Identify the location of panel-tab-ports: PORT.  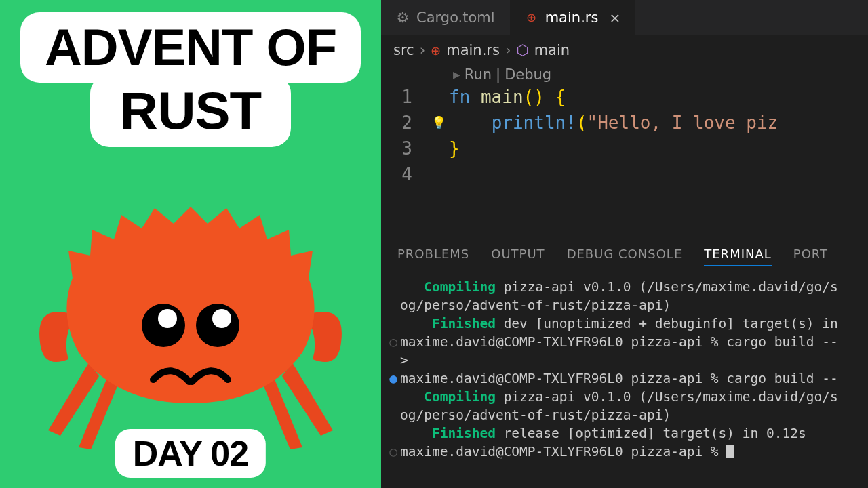
(811, 256).